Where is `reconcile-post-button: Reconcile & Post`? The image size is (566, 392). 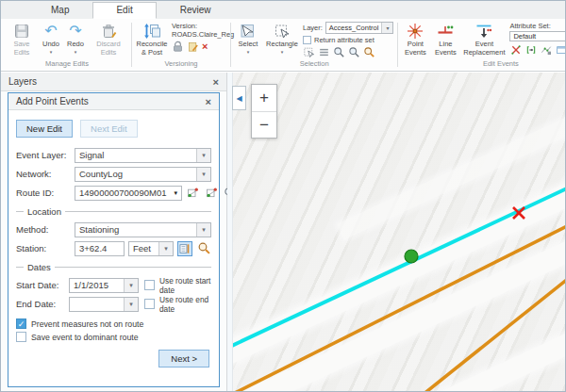 reconcile-post-button: Reconcile & Post is located at coordinates (152, 40).